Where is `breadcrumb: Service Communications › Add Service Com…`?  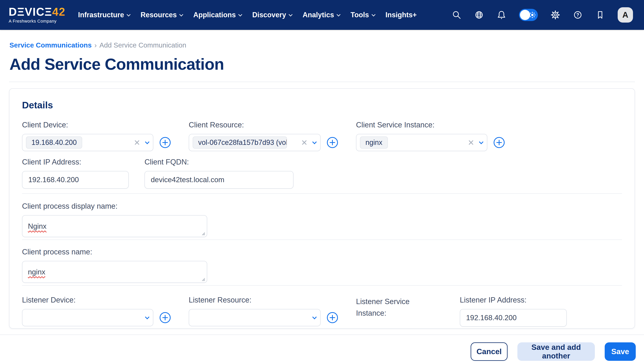 breadcrumb: Service Communications › Add Service Com… is located at coordinates (322, 45).